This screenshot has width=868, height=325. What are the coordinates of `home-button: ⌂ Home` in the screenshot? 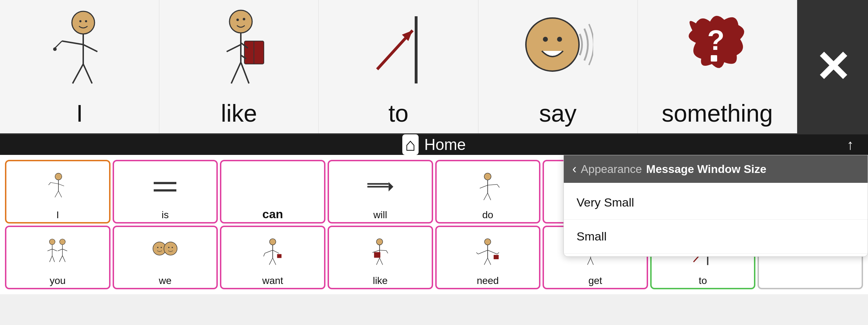 It's located at (434, 145).